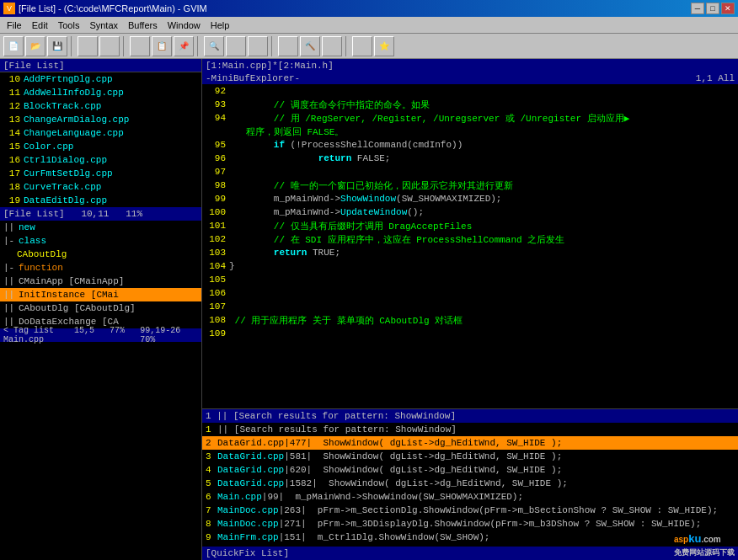 This screenshot has height=560, width=738. Describe the element at coordinates (101, 147) in the screenshot. I see `file-item: 15 Color.cpp` at that location.